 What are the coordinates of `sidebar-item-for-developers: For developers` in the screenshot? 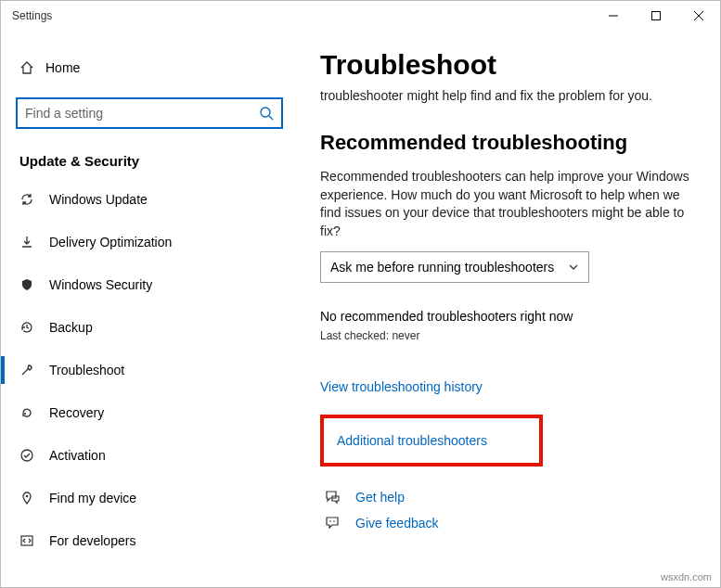 It's located at (149, 541).